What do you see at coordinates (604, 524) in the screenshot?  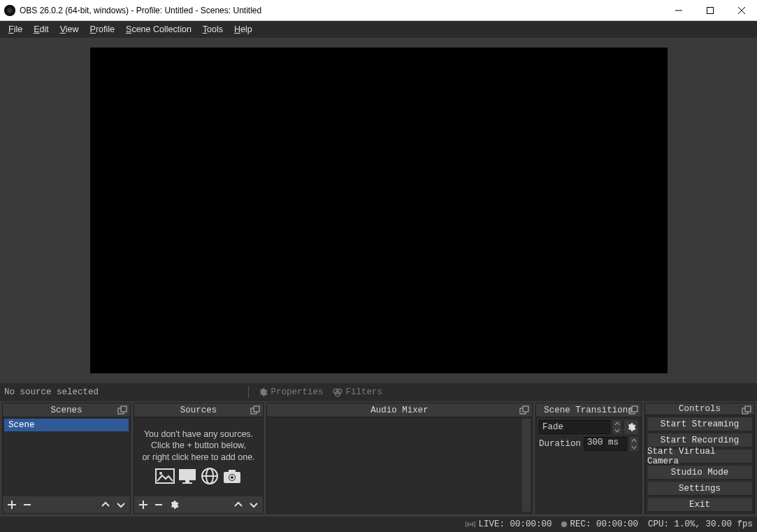 I see `rec-label: REC: 00:00:00` at bounding box center [604, 524].